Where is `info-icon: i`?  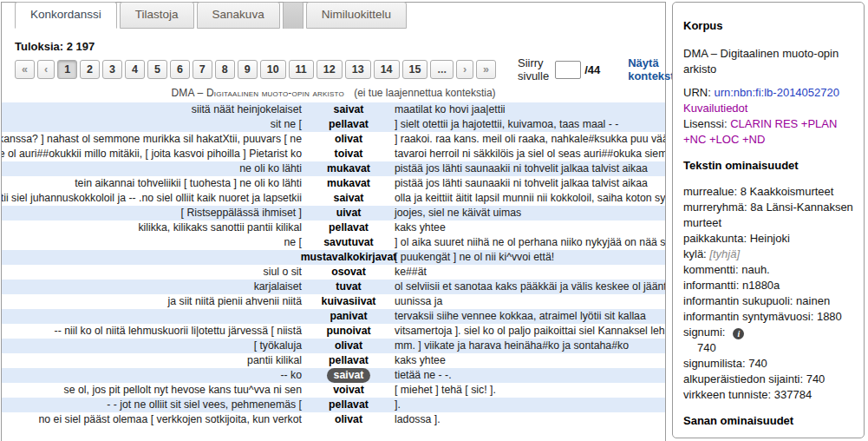
info-icon: i is located at coordinates (739, 333).